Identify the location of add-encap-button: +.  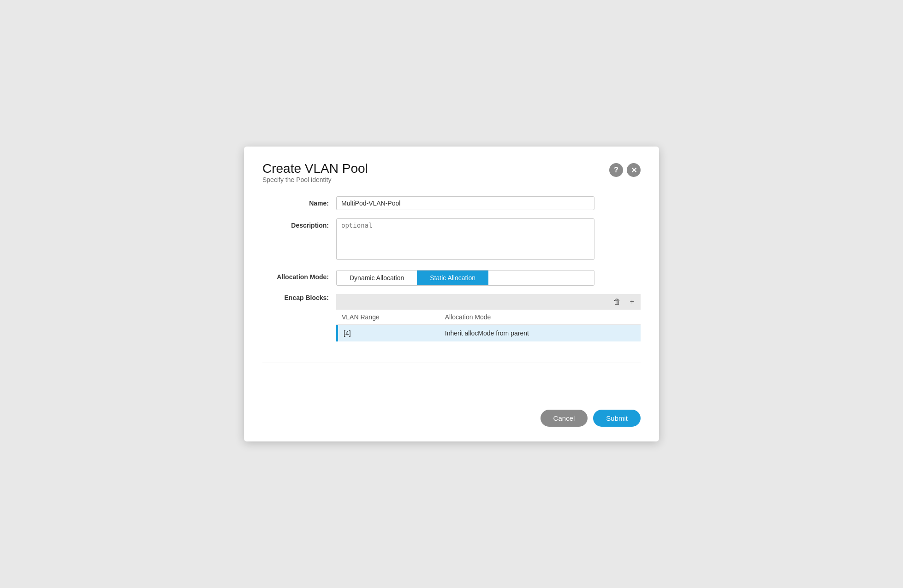
(632, 302).